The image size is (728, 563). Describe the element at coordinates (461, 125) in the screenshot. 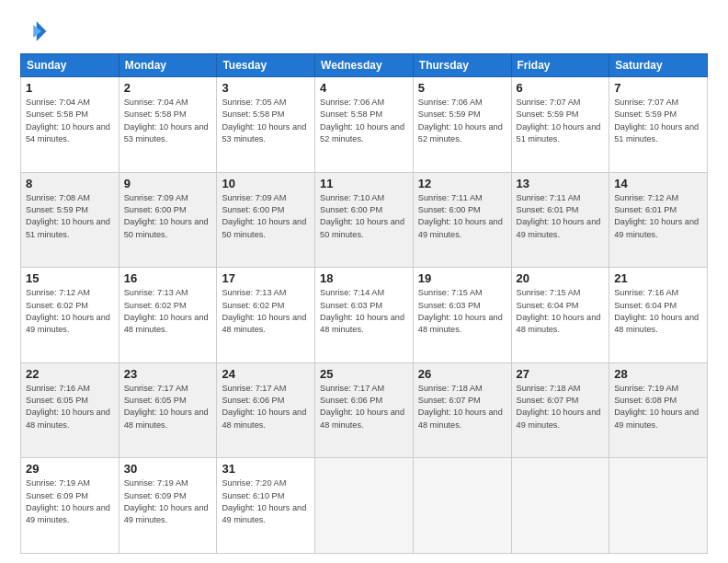

I see `day-cell-5: 5Sunrise: 7:06 AMSunset: 5:59 PMDaylight…` at that location.